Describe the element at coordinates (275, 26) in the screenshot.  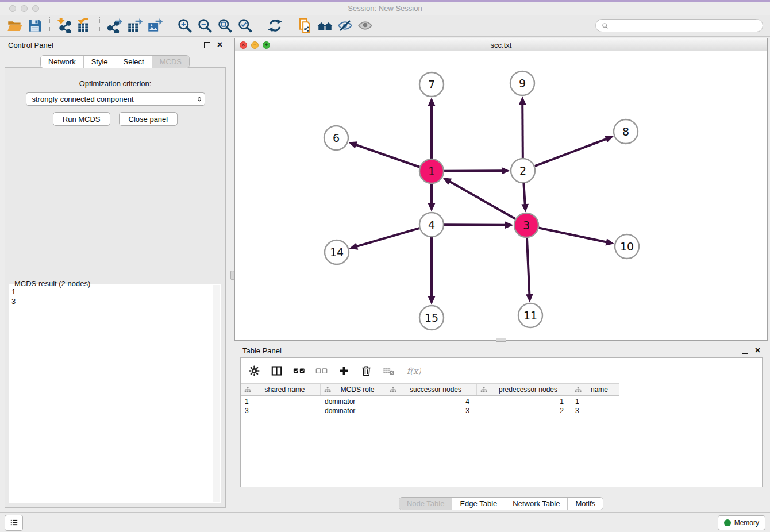
I see `refresh-view-button` at that location.